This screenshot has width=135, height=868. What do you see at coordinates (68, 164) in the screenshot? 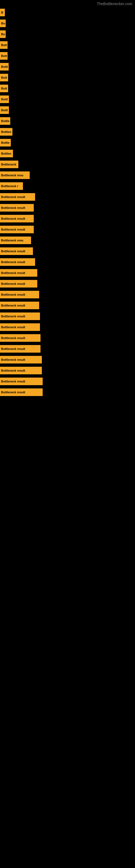
I see `bar-row: Bottleneck` at bounding box center [68, 164].